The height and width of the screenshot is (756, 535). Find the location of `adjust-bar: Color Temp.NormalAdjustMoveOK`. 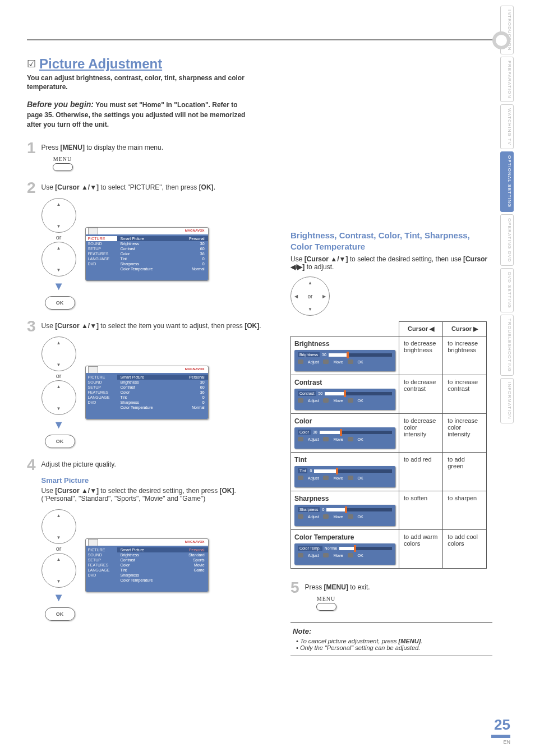

adjust-bar: Color Temp.NormalAdjustMoveOK is located at coordinates (345, 554).